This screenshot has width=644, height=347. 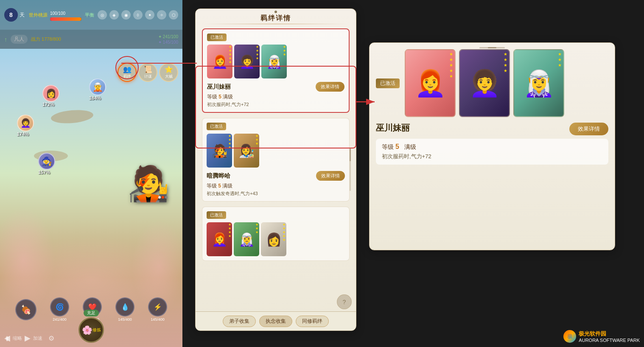 I want to click on bonding-icon: 👥, so click(x=127, y=70).